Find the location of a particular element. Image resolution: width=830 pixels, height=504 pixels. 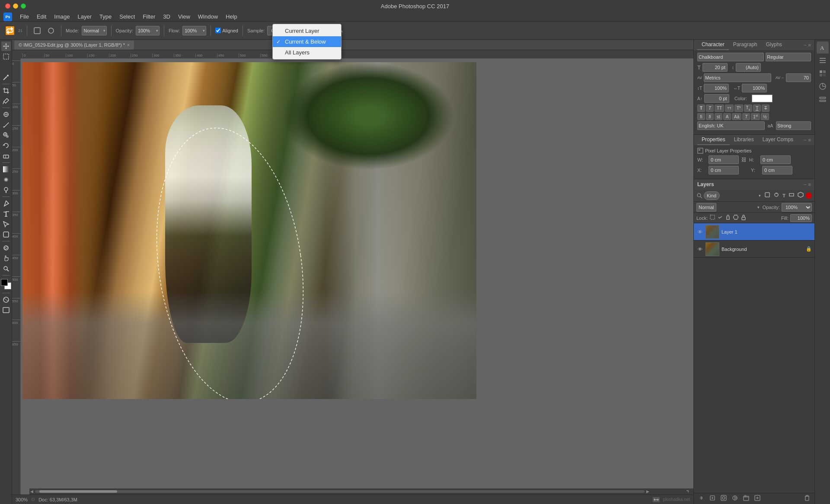

panel-menu-icon: ≡ is located at coordinates (810, 45).